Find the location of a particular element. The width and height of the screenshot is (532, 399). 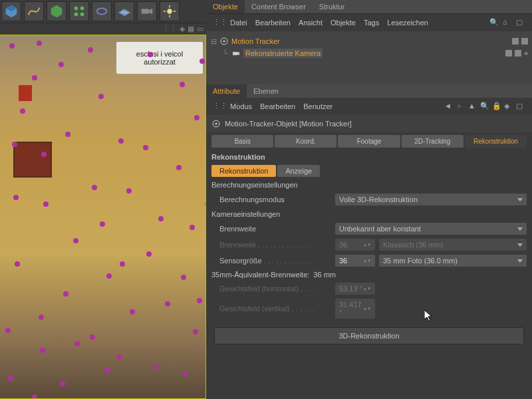

viewport-opt-icon: ◈ is located at coordinates (182, 29).